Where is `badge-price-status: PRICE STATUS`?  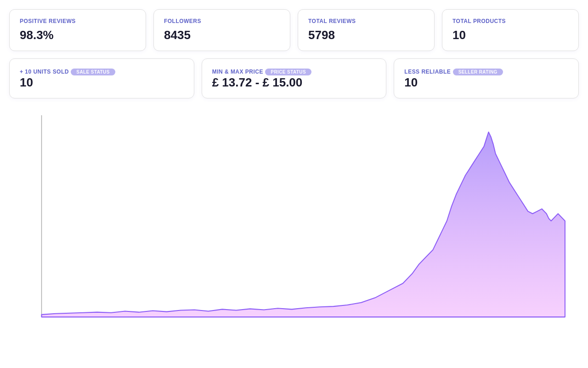 badge-price-status: PRICE STATUS is located at coordinates (288, 72).